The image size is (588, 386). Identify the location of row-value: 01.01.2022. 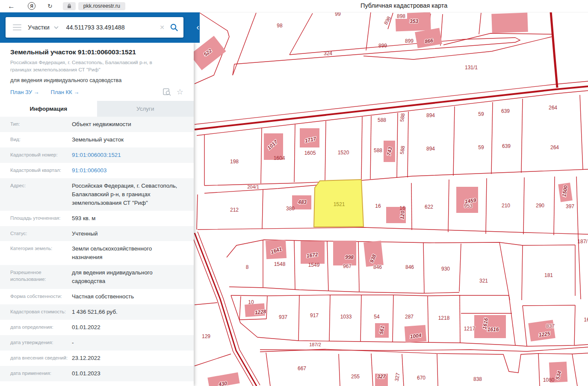
(133, 327).